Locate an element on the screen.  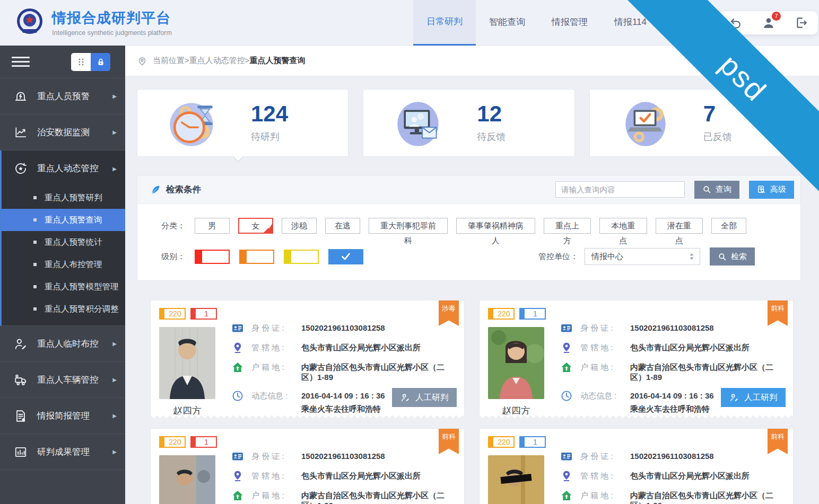
undo-button is located at coordinates (736, 23).